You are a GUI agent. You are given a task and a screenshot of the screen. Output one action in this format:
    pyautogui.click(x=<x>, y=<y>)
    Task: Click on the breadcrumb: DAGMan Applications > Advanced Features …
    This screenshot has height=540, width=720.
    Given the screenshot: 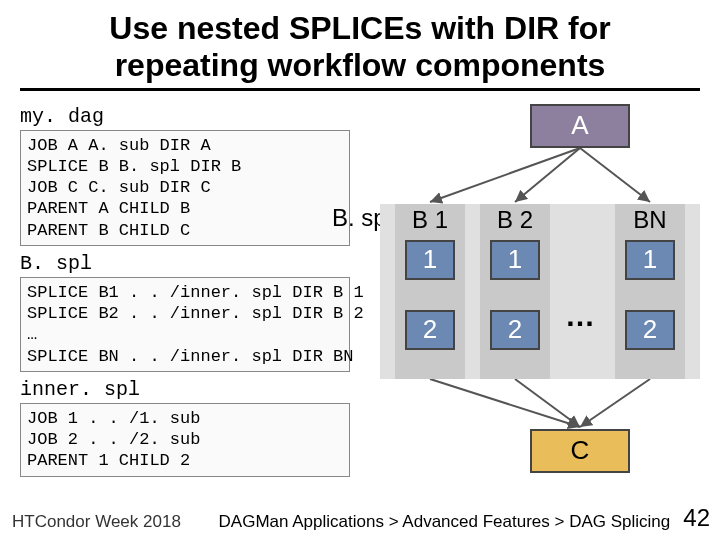 What is the action you would take?
    pyautogui.click(x=435, y=522)
    